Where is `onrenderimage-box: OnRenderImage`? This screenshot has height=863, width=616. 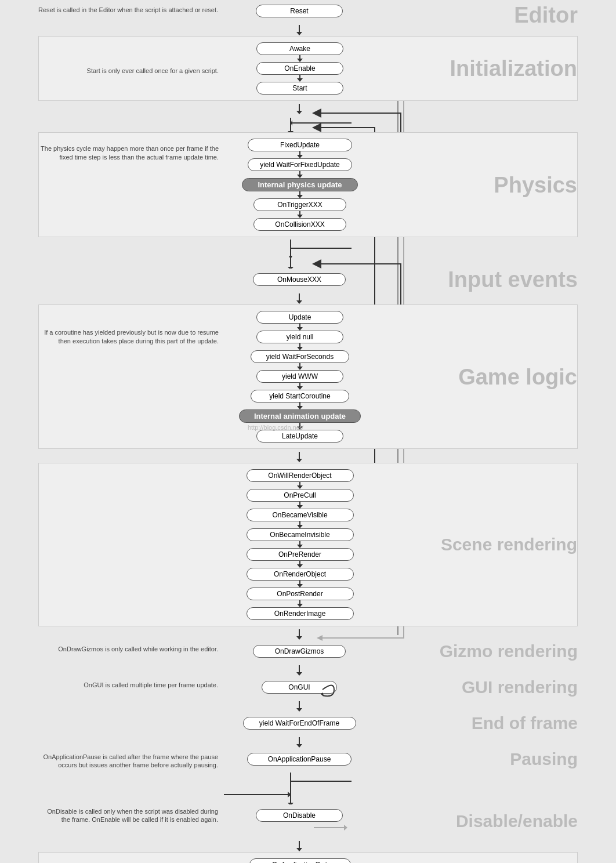
onrenderimage-box: OnRenderImage is located at coordinates (300, 614).